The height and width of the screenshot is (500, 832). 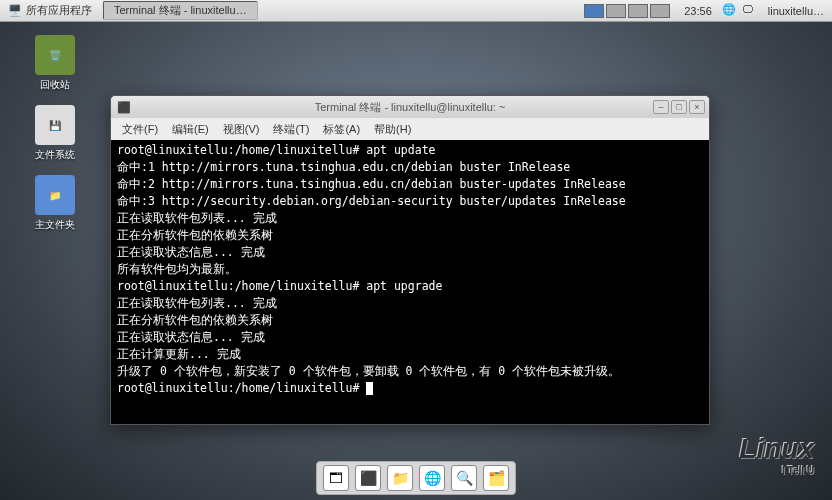 What do you see at coordinates (496, 478) in the screenshot?
I see `dock-directory: 🗂️` at bounding box center [496, 478].